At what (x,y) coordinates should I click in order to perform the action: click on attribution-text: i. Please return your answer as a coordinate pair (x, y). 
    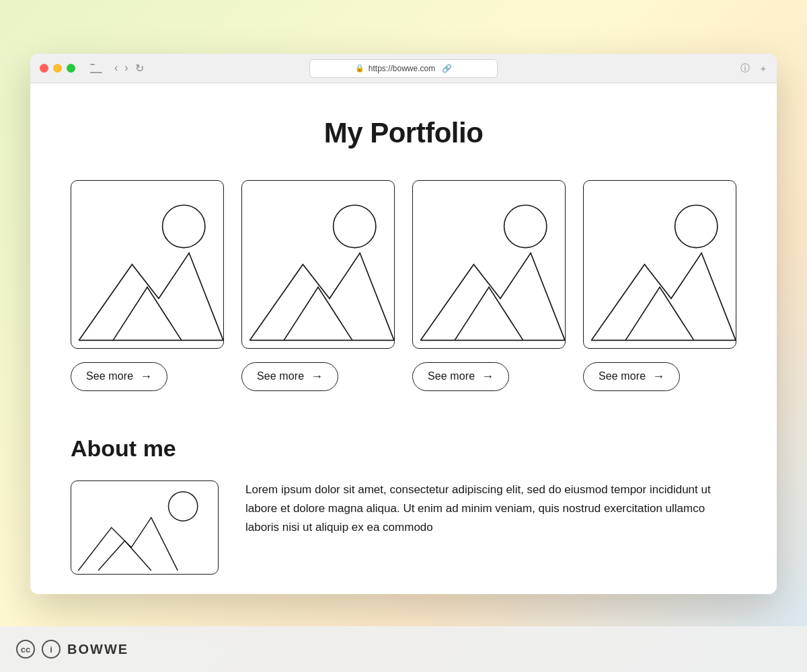
    Looking at the image, I should click on (51, 649).